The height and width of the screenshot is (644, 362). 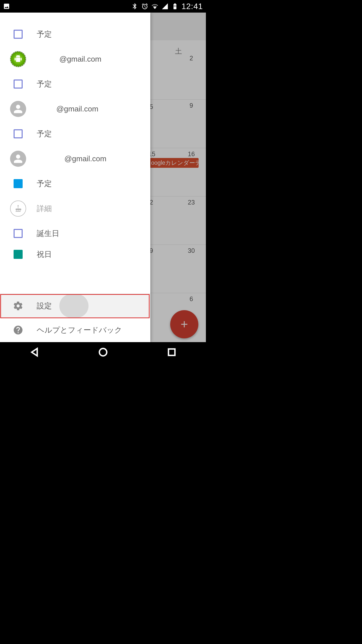 I want to click on settings-label: 設定, so click(x=44, y=306).